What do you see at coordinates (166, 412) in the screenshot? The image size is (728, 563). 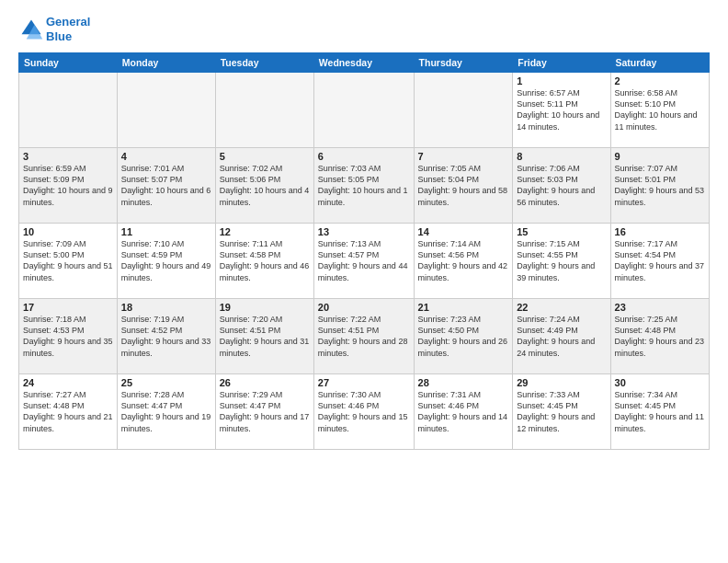 I see `day-info: Sunrise: 7:28 AM Sunset: 4:47 PM Dayligh…` at bounding box center [166, 412].